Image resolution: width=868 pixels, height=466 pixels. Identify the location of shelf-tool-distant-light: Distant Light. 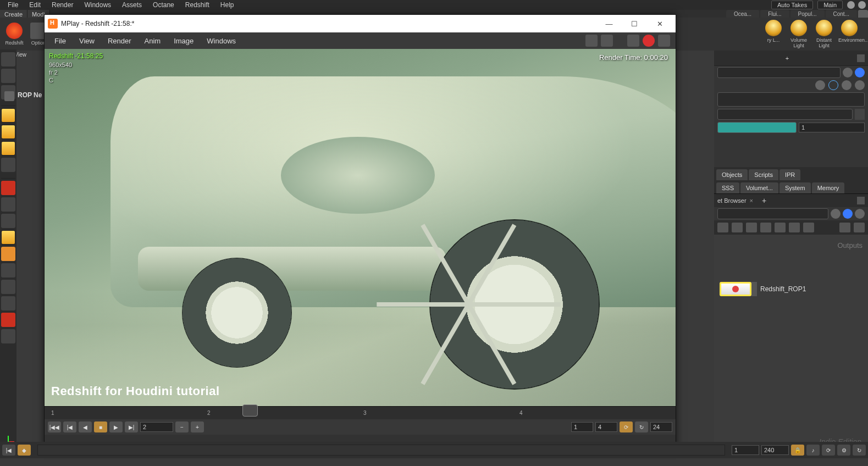
(824, 34).